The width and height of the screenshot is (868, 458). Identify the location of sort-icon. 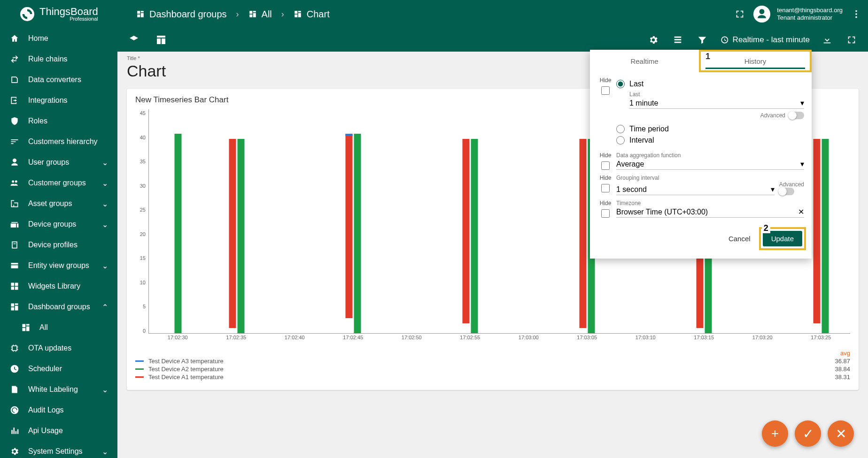
(15, 142).